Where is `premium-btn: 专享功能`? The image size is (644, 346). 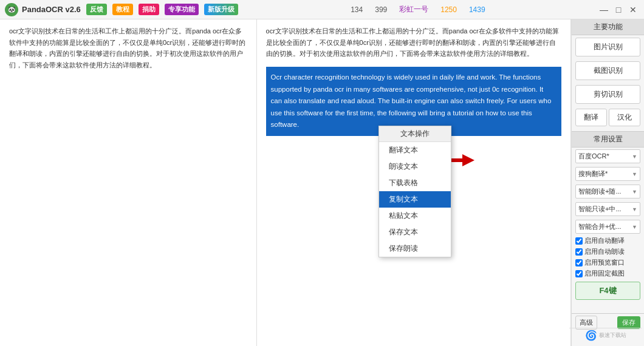
premium-btn: 专享功能 is located at coordinates (182, 10).